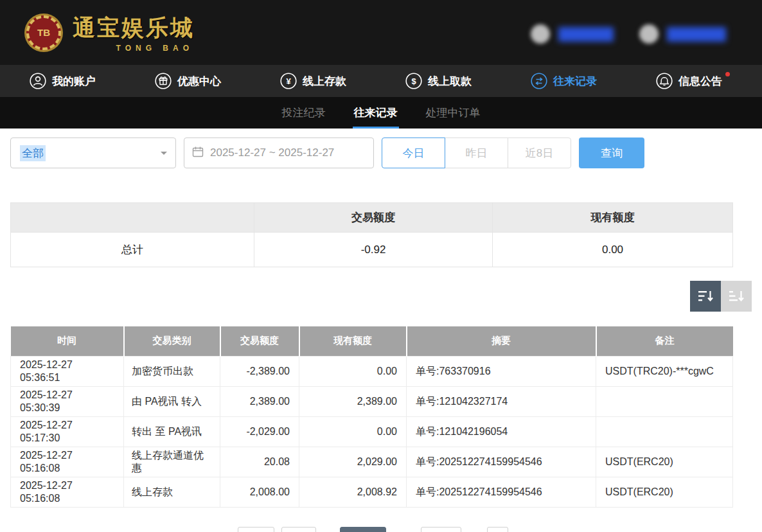 The width and height of the screenshot is (762, 532). Describe the element at coordinates (438, 81) in the screenshot. I see `nav-item-withdrawal: $ 线上取款` at that location.